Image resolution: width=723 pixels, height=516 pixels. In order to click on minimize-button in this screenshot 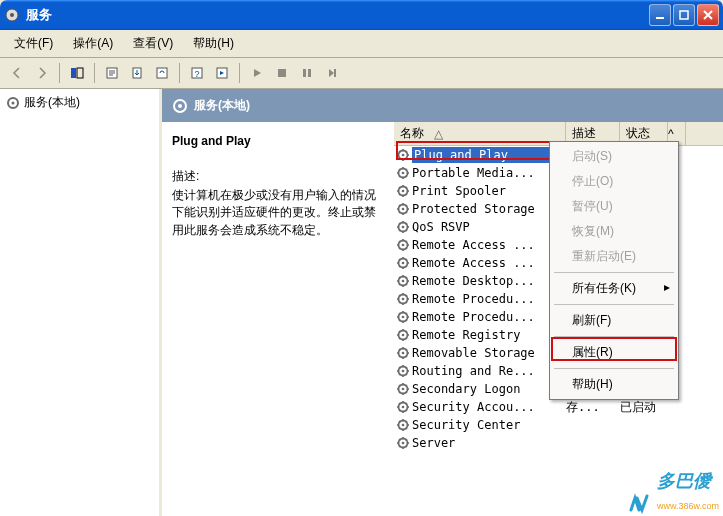, I will do `click(660, 15)`.